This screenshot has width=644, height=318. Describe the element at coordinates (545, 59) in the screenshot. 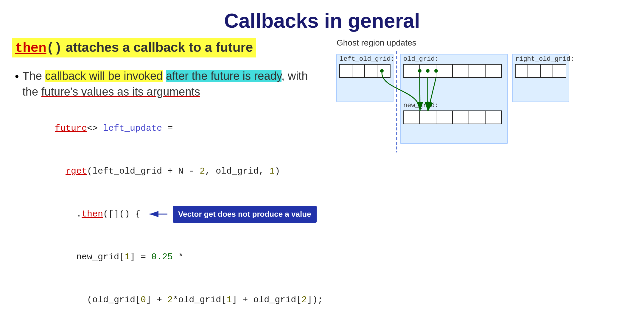

I see `right-grid-label: right_old_grid:` at that location.